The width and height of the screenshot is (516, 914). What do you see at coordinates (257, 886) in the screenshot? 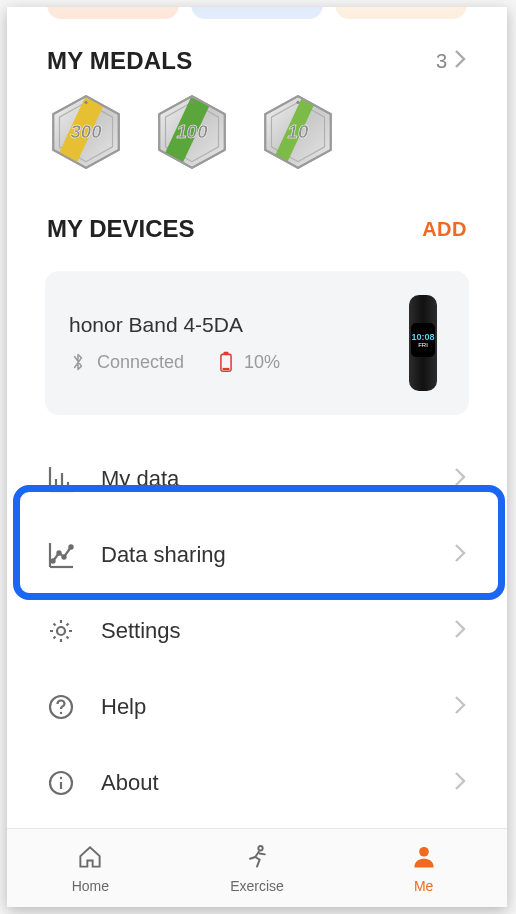
I see `tab-label: Exercise` at bounding box center [257, 886].